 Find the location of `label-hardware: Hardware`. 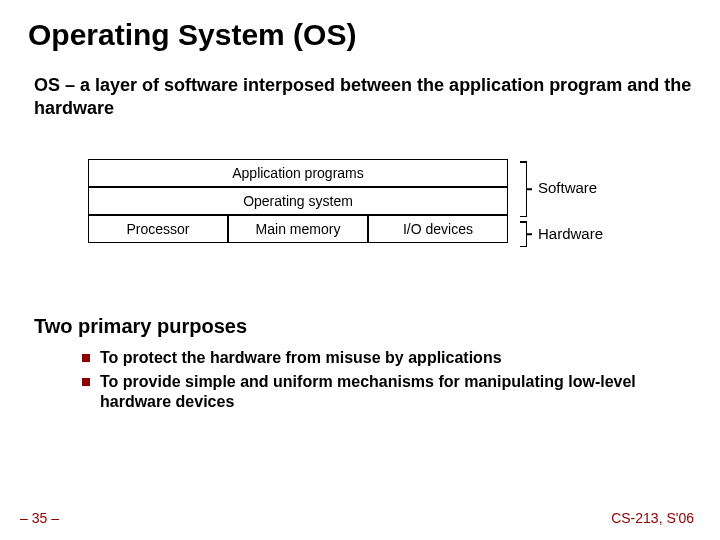

label-hardware: Hardware is located at coordinates (570, 234).